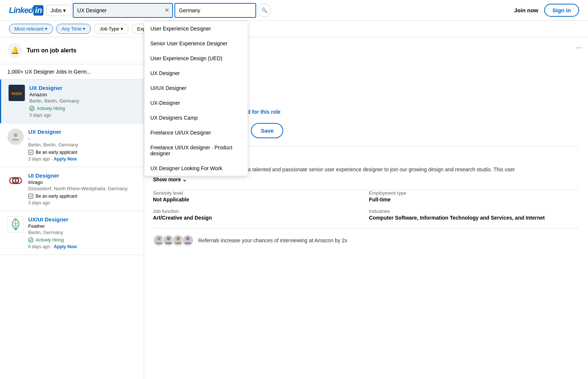 The height and width of the screenshot is (379, 588). What do you see at coordinates (172, 10) in the screenshot?
I see `search-container: ✕ 🔍` at bounding box center [172, 10].